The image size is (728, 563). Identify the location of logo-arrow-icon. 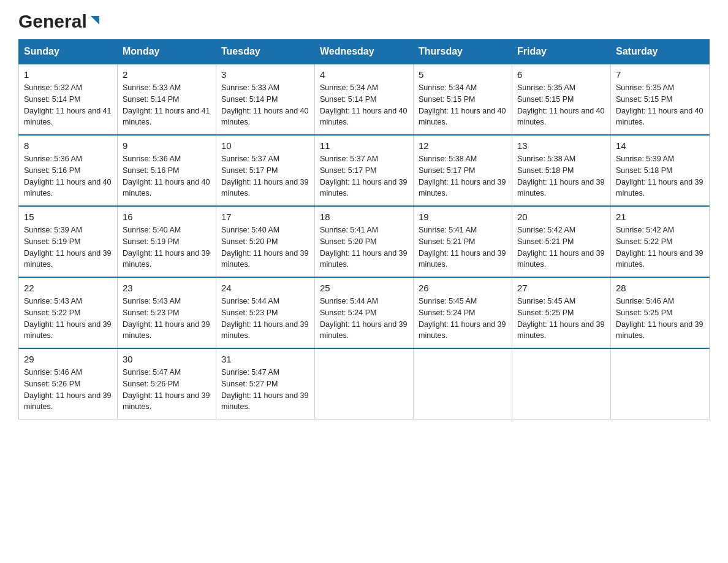
(95, 20).